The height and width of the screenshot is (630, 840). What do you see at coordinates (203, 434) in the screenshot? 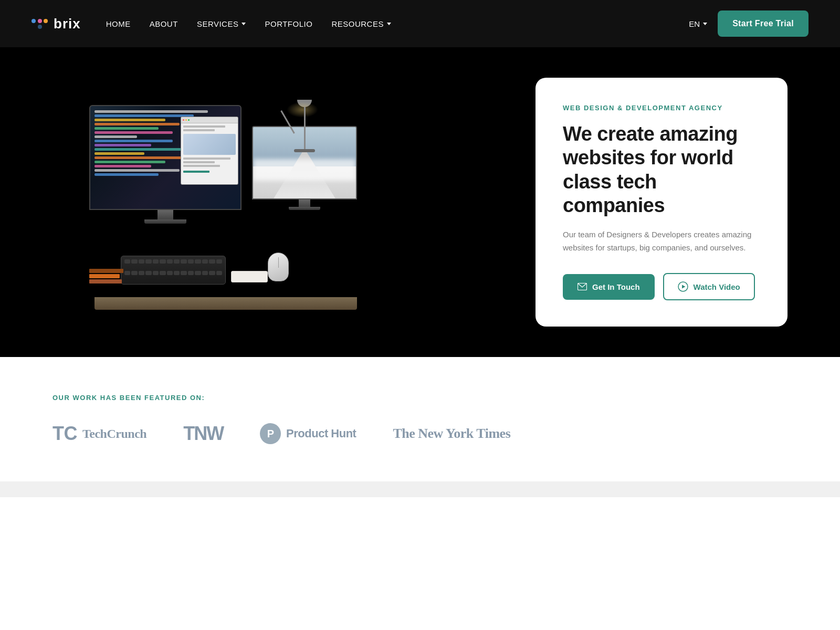
I see `tnw-text: TNW` at bounding box center [203, 434].